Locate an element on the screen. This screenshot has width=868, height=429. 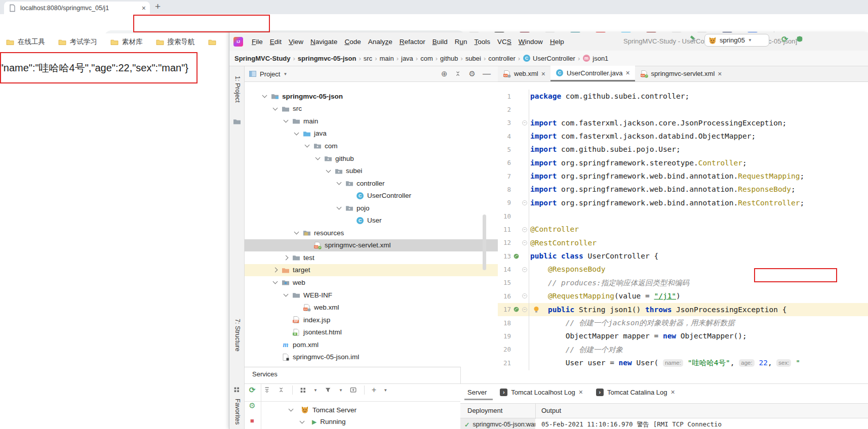
tree-item-web: web is located at coordinates (371, 282).